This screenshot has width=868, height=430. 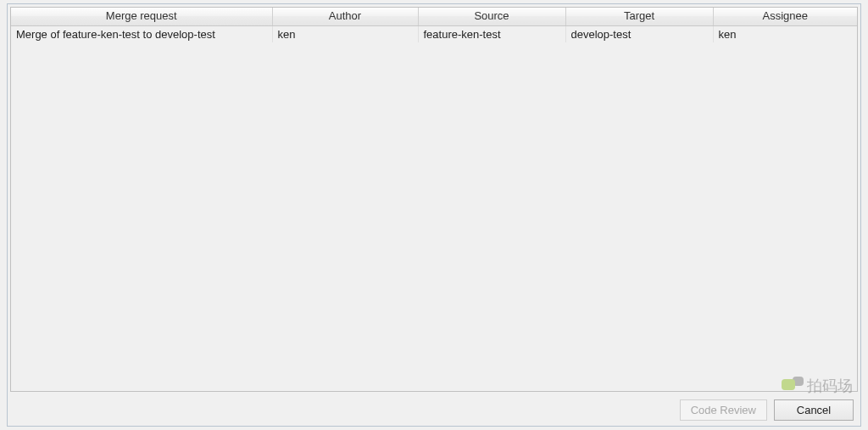 What do you see at coordinates (785, 34) in the screenshot?
I see `cell-assignee: ken` at bounding box center [785, 34].